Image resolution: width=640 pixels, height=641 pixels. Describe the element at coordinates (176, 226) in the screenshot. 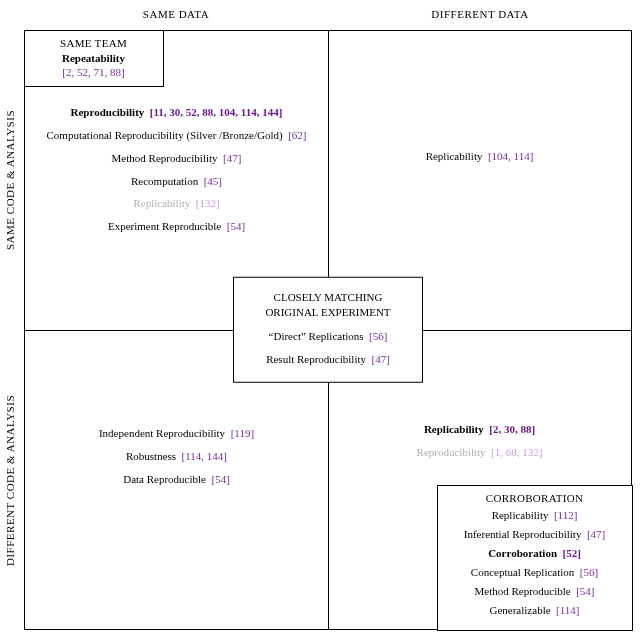

I see `tl-e6: Experiment Reproducible [54]` at that location.